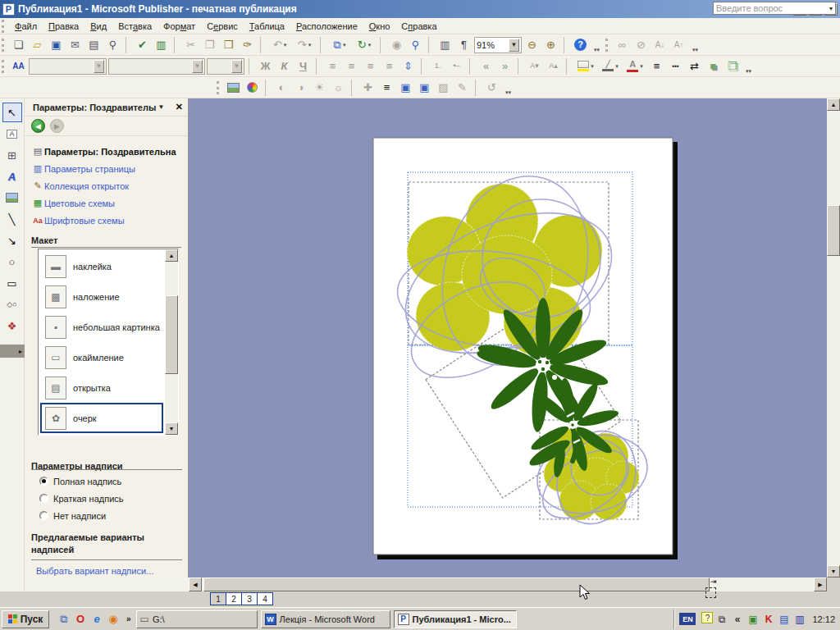 This screenshot has width=840, height=630. What do you see at coordinates (284, 66) in the screenshot?
I see `italic-icon: К` at bounding box center [284, 66].